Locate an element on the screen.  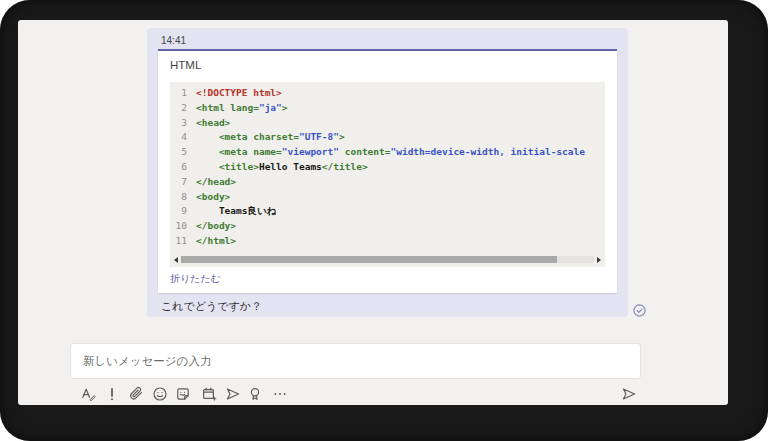
smiley-icon is located at coordinates (160, 394).